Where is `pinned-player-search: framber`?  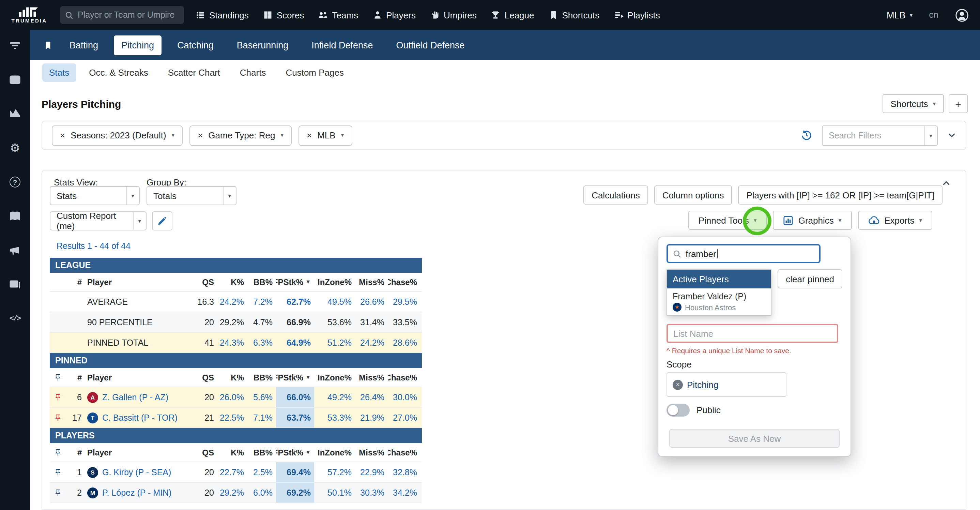
pinned-player-search: framber is located at coordinates (743, 253).